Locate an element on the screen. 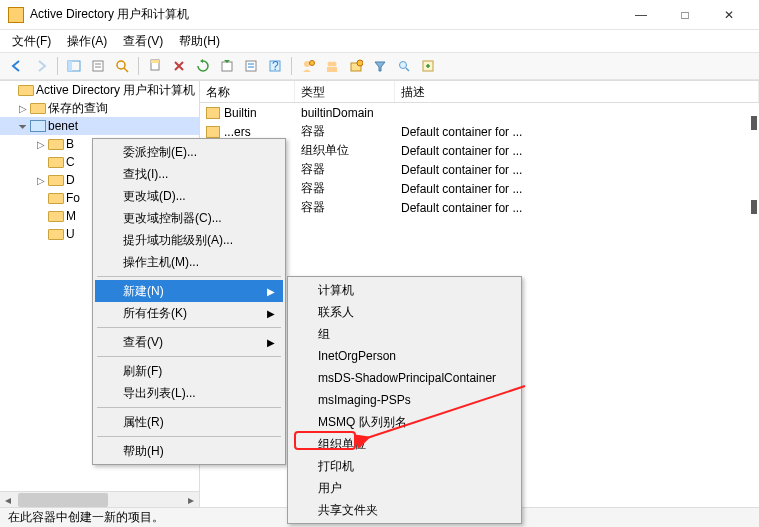 This screenshot has width=759, height=527. submenu-item: MSMQ 队列别名 is located at coordinates (404, 422).